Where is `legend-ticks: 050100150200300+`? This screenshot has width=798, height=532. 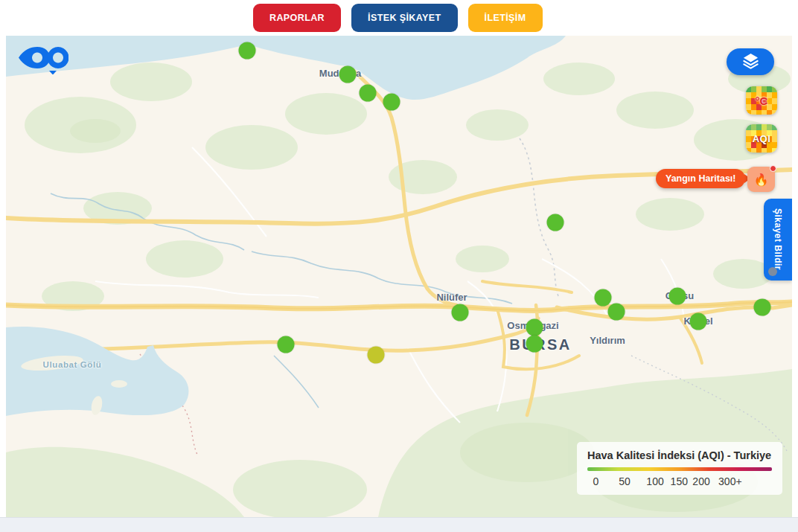
legend-ticks: 050100150200300+ is located at coordinates (680, 482).